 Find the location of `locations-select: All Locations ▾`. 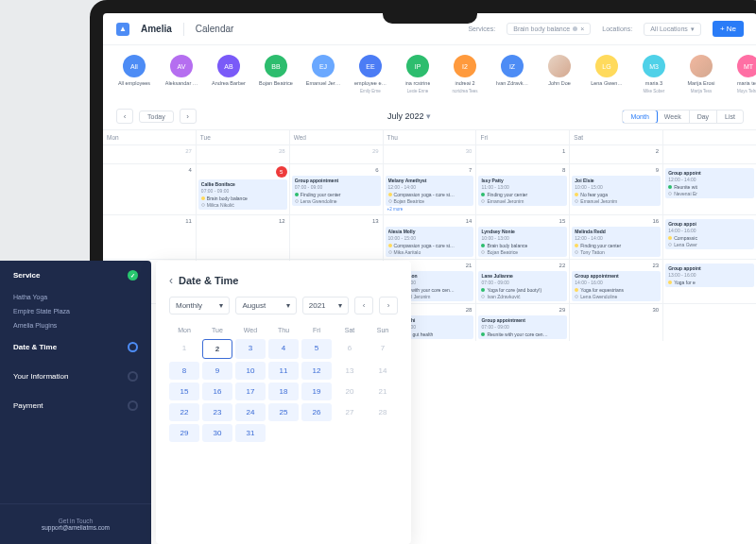

locations-select: All Locations ▾ is located at coordinates (673, 29).